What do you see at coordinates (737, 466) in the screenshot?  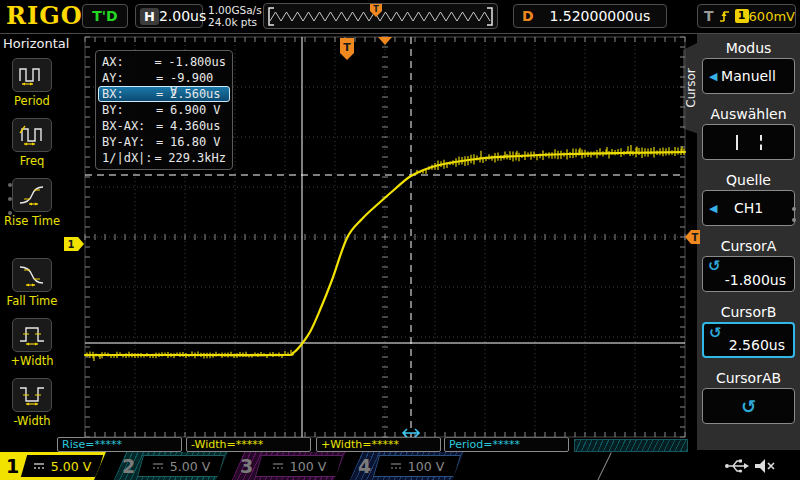 I see `usb-icon` at bounding box center [737, 466].